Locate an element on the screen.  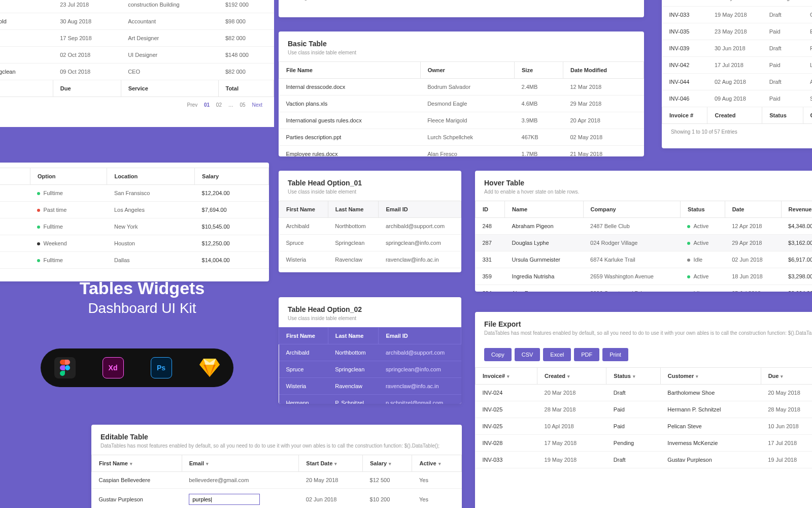
column-header: Location is located at coordinates (151, 177).